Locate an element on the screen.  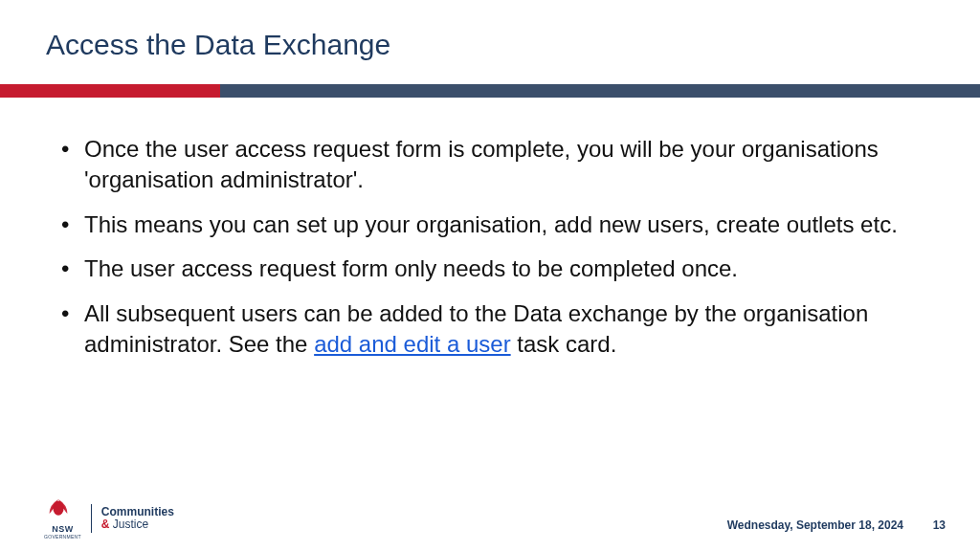
bullet-text: This means you can set up your organisat… is located at coordinates (491, 224).